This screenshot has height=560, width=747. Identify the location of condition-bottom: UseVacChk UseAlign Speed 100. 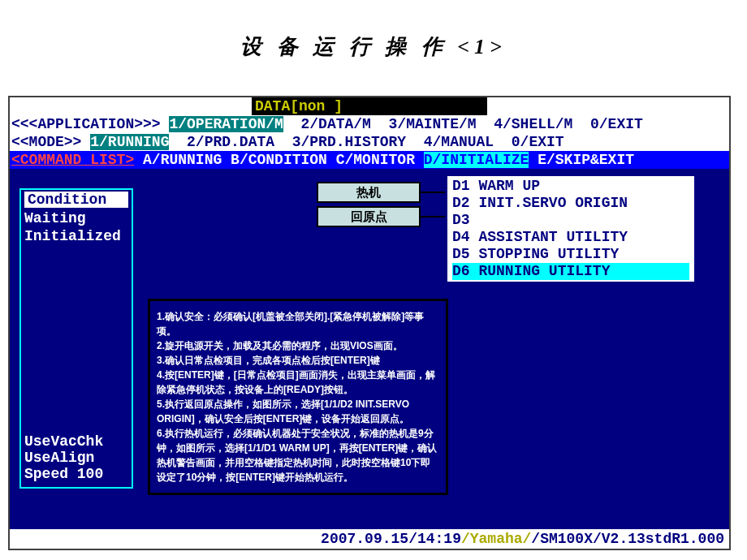
(63, 458).